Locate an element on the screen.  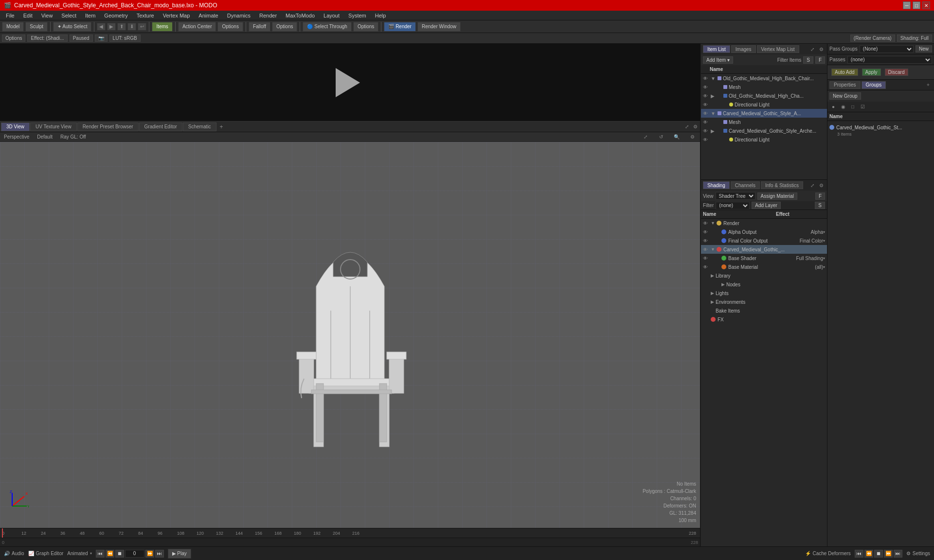
options3-button: Options is located at coordinates (366, 27).